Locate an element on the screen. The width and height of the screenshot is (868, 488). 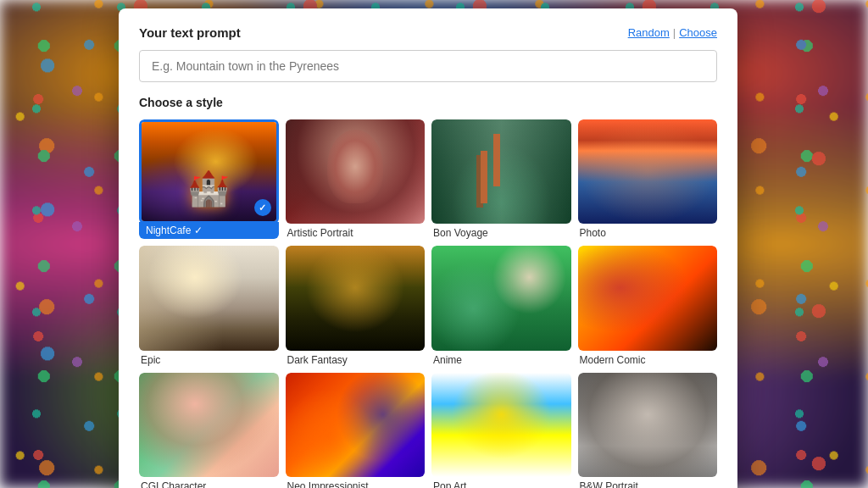
modern-comic-image is located at coordinates (648, 298).